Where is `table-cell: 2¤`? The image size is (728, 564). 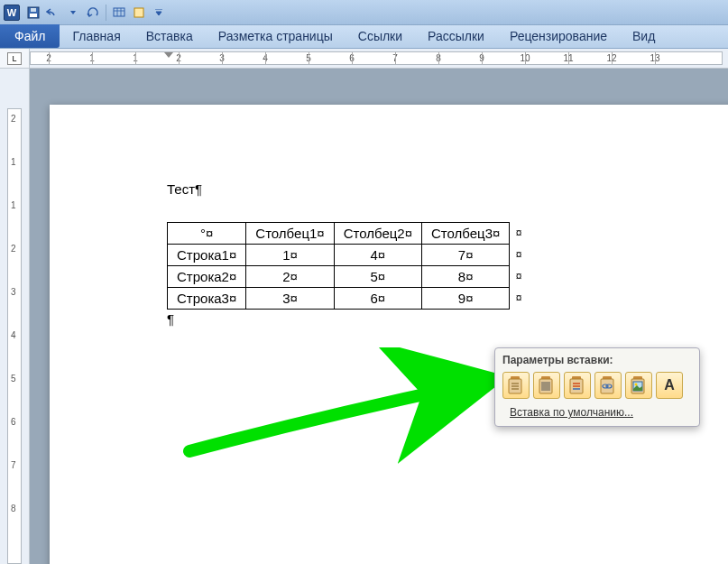 table-cell: 2¤ is located at coordinates (290, 277).